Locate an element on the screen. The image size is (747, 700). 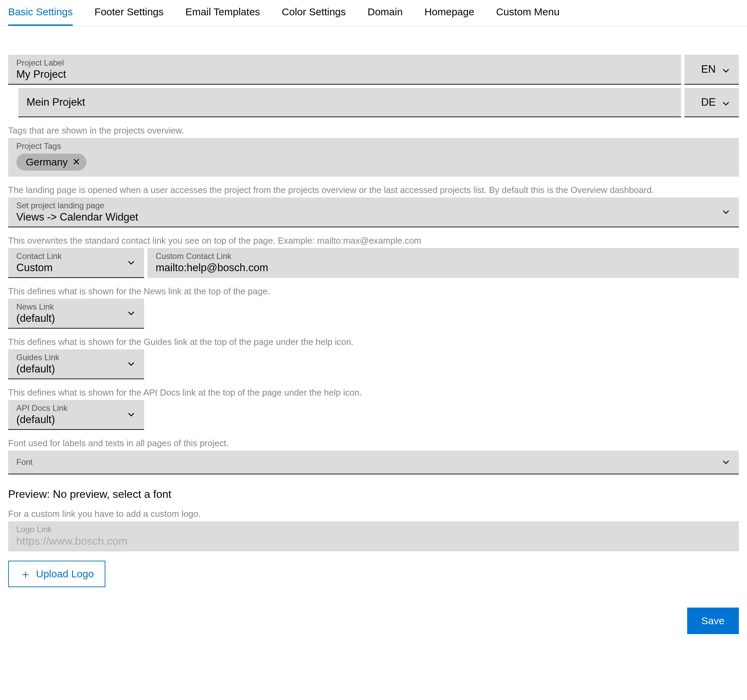
tag-chip-label: Germany is located at coordinates (47, 162).